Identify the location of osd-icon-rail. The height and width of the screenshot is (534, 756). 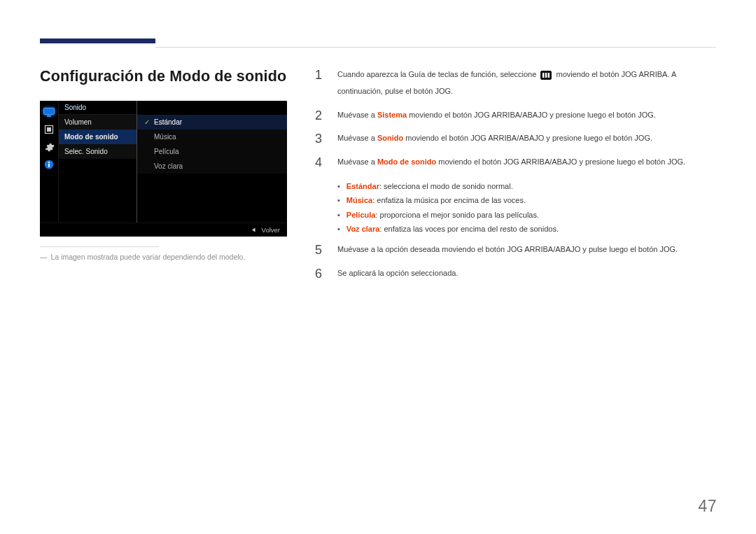
(49, 162).